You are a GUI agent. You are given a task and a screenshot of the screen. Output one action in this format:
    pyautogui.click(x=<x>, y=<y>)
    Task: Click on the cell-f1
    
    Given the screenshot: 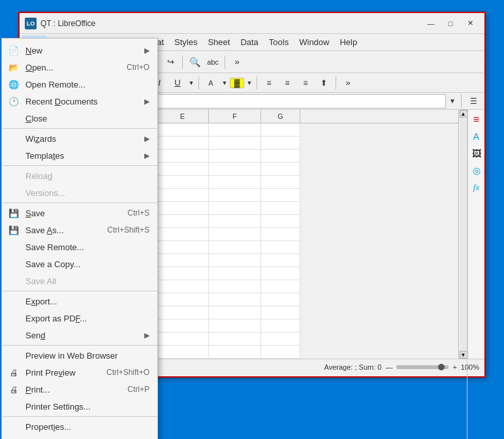 What is the action you would take?
    pyautogui.click(x=235, y=130)
    